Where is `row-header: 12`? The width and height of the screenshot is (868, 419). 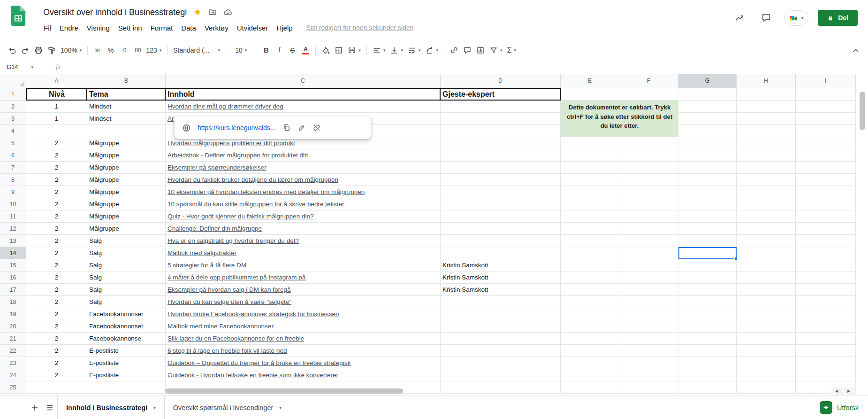
row-header: 12 is located at coordinates (13, 229).